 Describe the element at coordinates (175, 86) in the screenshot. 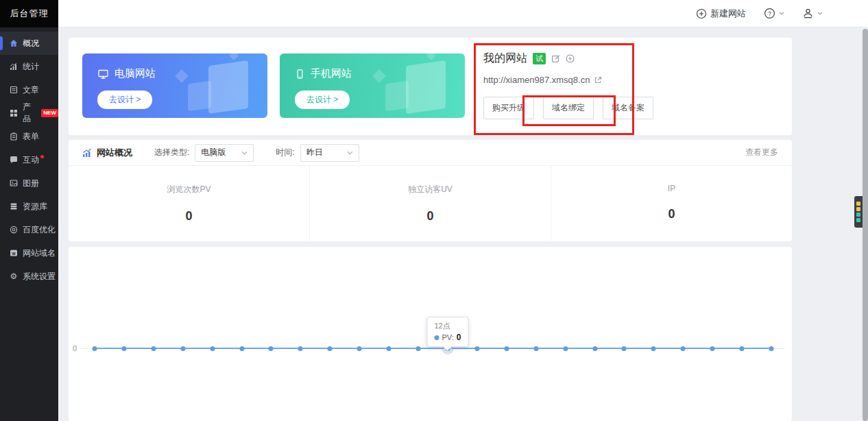

I see `pc-site-card: 电脑网站 去设计 >` at that location.